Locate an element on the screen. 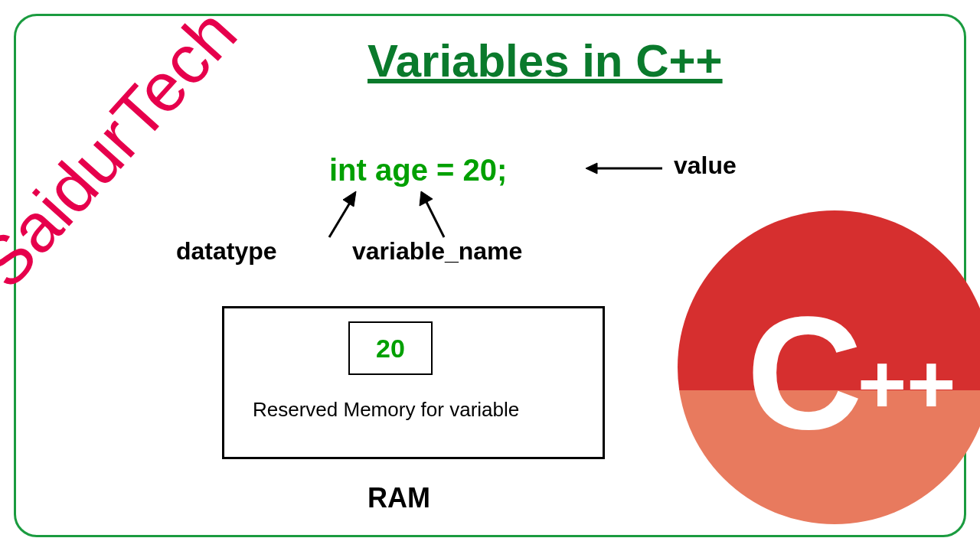 The height and width of the screenshot is (551, 980). svg-text: C is located at coordinates (805, 373).